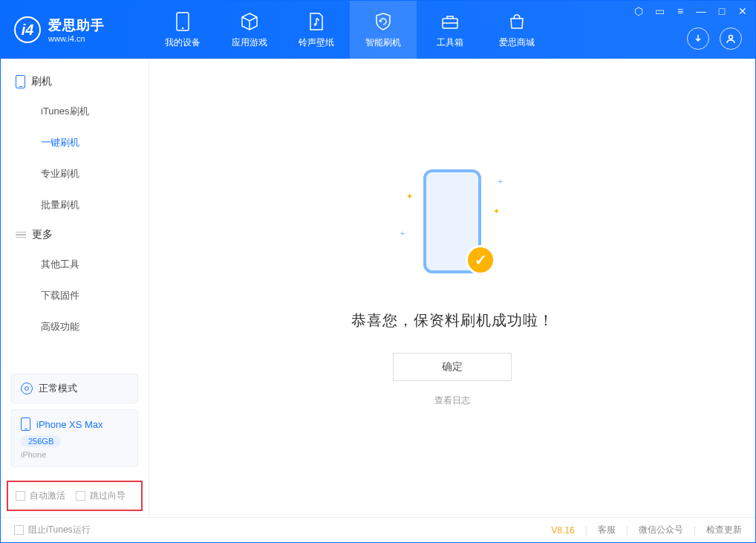 This screenshot has height=543, width=756. What do you see at coordinates (74, 438) in the screenshot?
I see `device-info-box: iPhone XS Max 256GB iPhone` at bounding box center [74, 438].